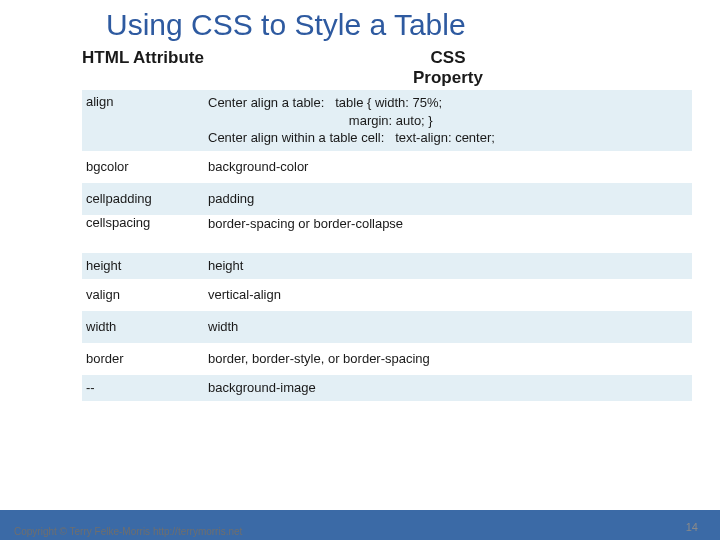  What do you see at coordinates (448, 327) in the screenshot?
I see `cell-css: width` at bounding box center [448, 327].